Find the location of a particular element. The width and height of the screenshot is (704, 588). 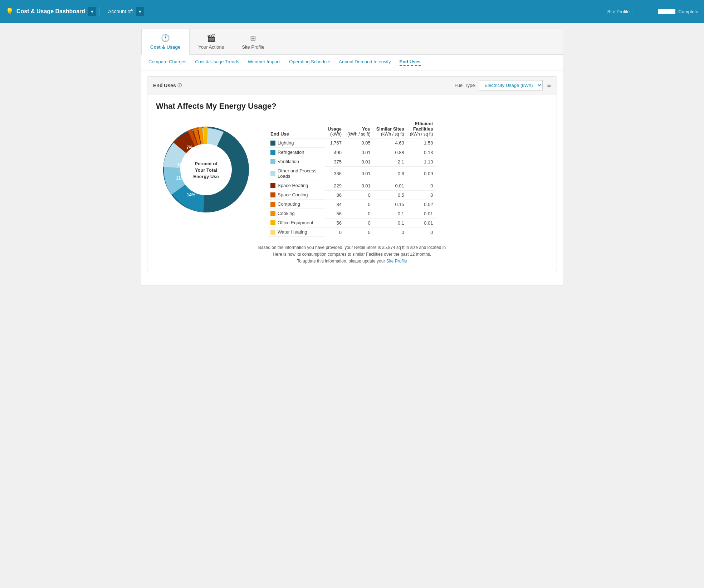

cell-efficient-8: 0.01 is located at coordinates (421, 223).